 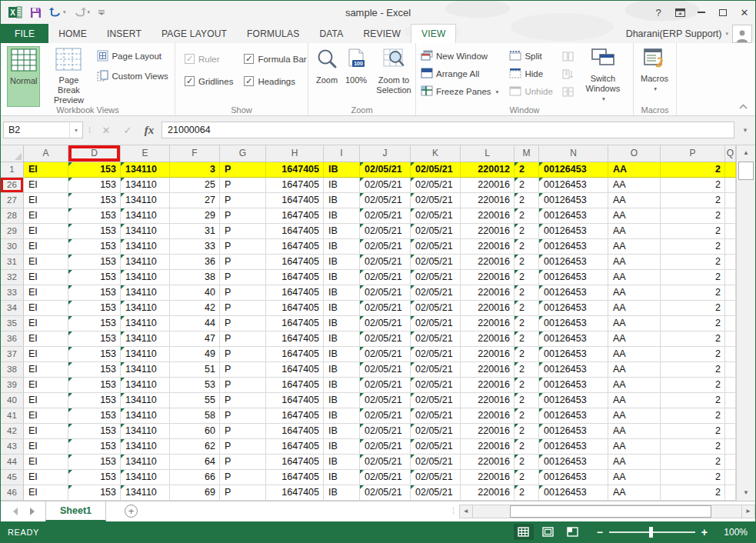 What do you see at coordinates (385, 216) in the screenshot?
I see `cell-J28: 02/05/21` at bounding box center [385, 216].